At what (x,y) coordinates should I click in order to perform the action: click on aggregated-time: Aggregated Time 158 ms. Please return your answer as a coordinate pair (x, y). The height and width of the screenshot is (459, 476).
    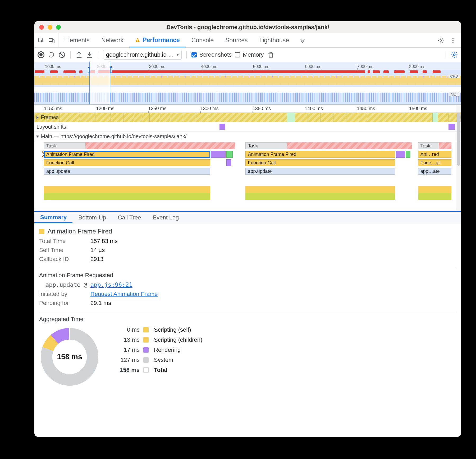
    Looking at the image, I should click on (248, 349).